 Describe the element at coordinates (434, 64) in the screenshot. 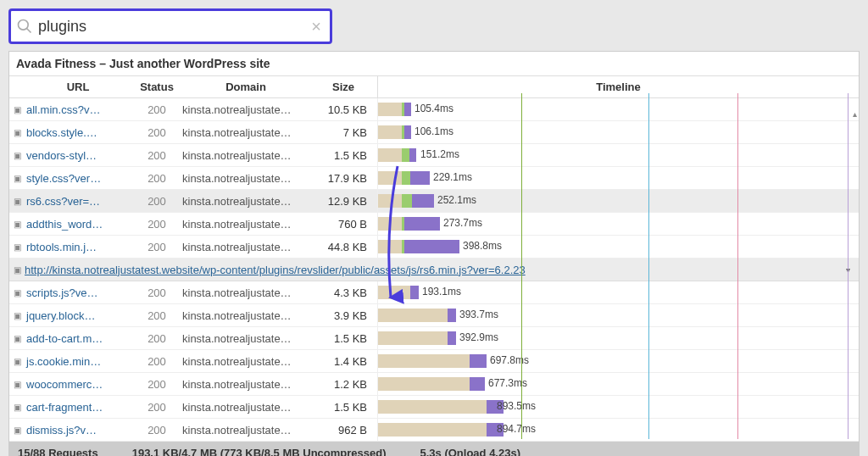

I see `page-title: Avada Fitness – Just another WordPress s…` at that location.